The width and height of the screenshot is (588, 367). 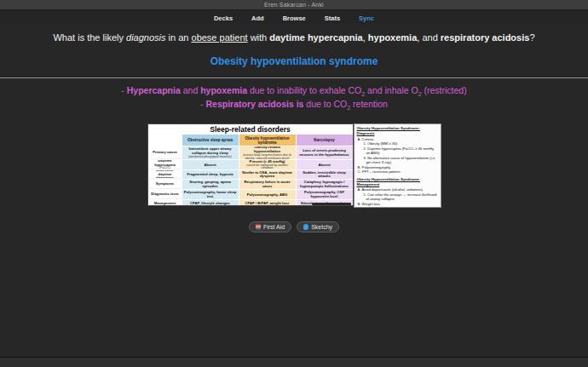 What do you see at coordinates (210, 153) in the screenshot?
I see `table-cell: Intermittent upper airway collapse durin…` at bounding box center [210, 153].